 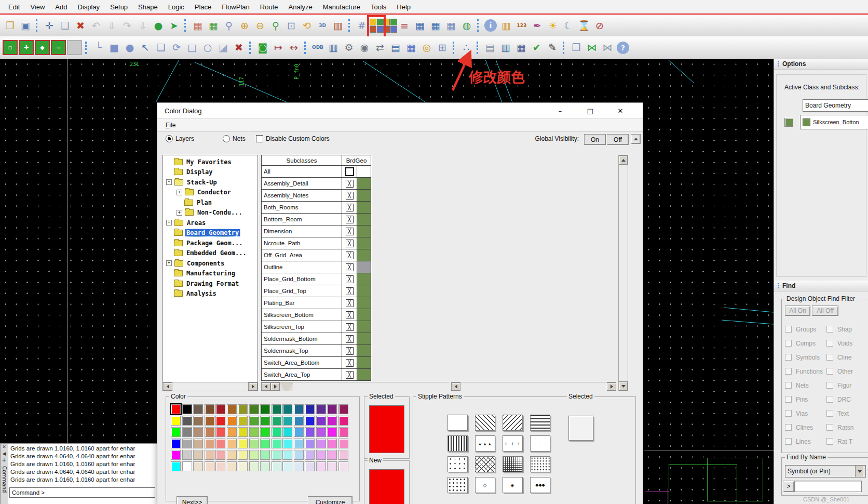 I want to click on subclass-row-outline: Outline╳, so click(x=317, y=267).